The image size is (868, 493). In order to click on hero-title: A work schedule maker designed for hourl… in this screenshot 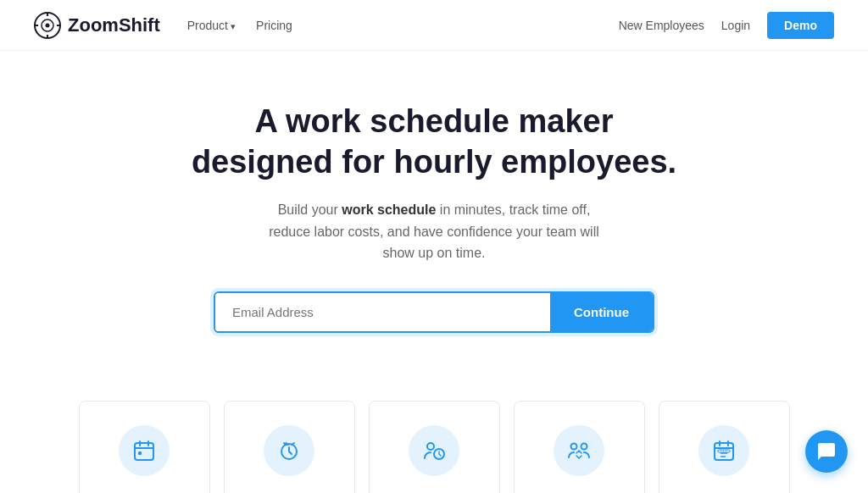, I will do `click(434, 142)`.